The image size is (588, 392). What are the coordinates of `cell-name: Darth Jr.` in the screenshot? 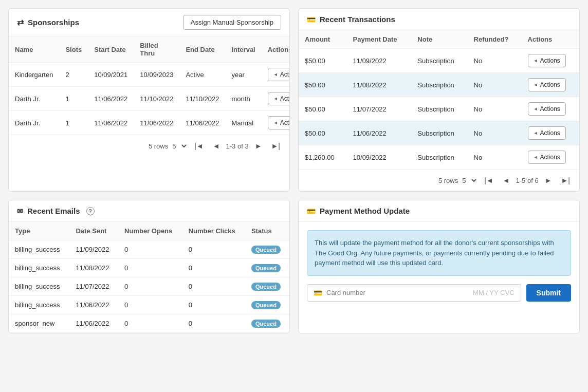 It's located at (34, 123).